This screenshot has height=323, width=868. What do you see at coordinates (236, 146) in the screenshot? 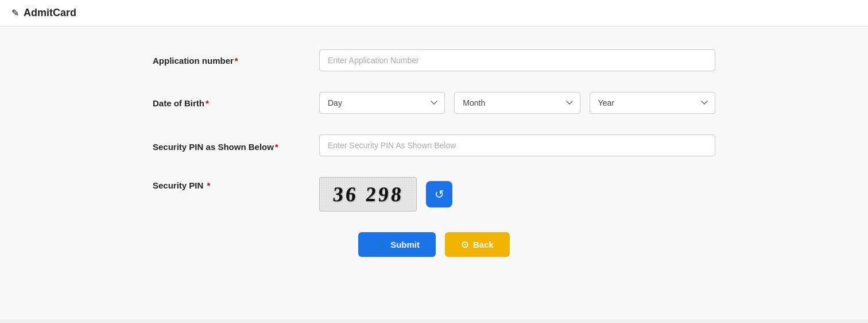
I see `security-pin-input-label: Security PIN as Shown Below*` at bounding box center [236, 146].